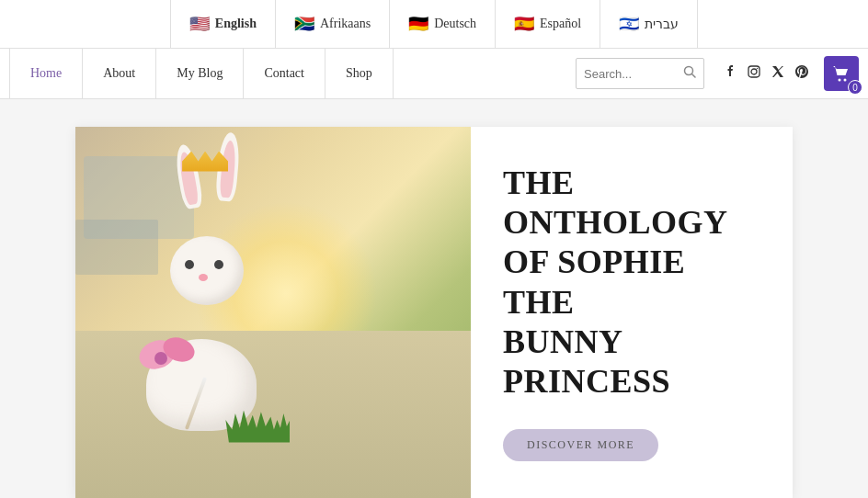 The image size is (868, 498). Describe the element at coordinates (855, 87) in the screenshot. I see `cart-badge: 0` at that location.